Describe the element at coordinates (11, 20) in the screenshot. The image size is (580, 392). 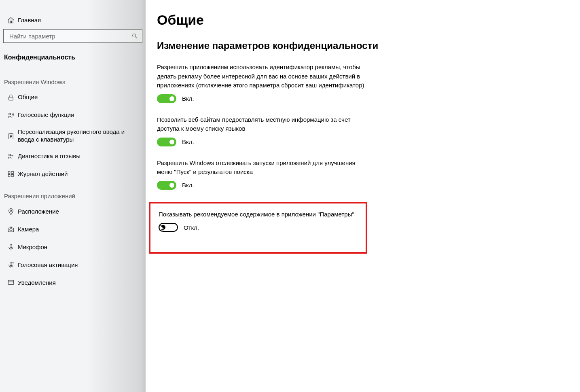
I see `home-icon` at that location.